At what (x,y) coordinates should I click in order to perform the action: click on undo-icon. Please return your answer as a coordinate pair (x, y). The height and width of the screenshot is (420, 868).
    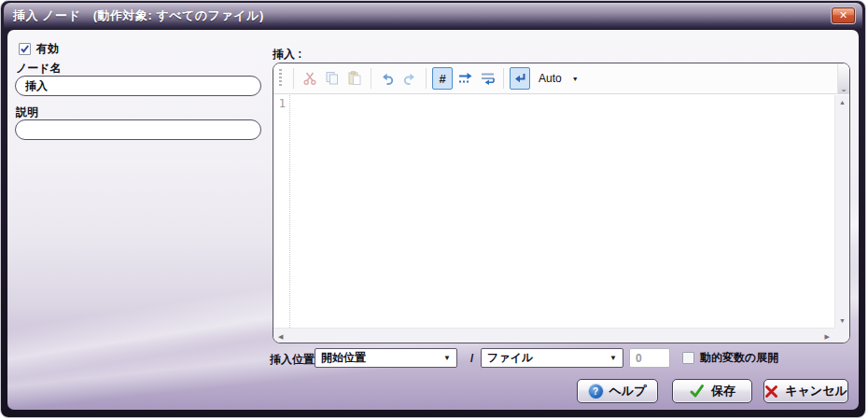
    Looking at the image, I should click on (387, 78).